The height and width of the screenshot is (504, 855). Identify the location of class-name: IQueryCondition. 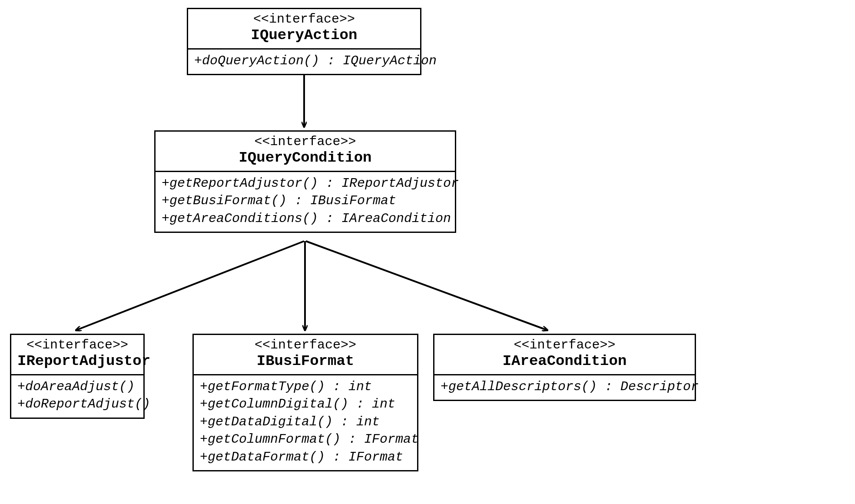
(305, 158).